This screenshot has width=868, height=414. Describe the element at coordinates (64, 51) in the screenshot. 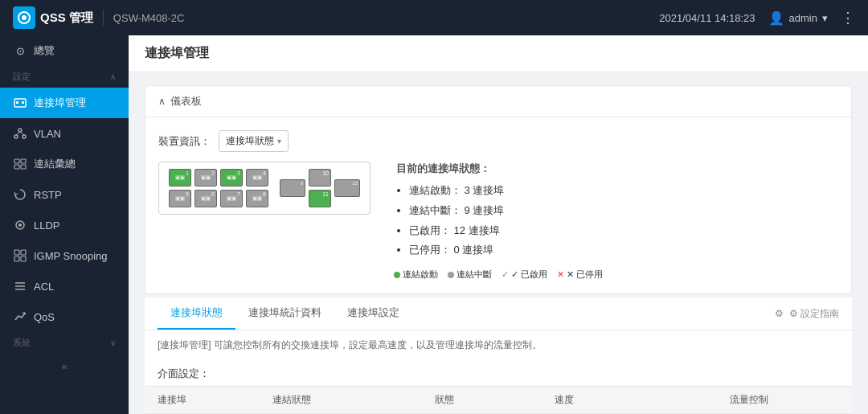

I see `sidebar-item-overview: ⊙ 總覽` at that location.